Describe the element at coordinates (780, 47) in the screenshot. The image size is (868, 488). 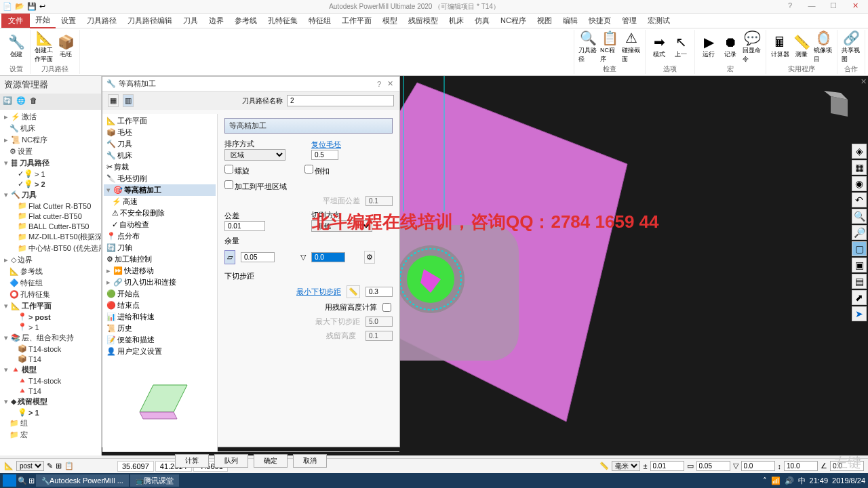
I see `calc-icon: 🖩计算器` at that location.